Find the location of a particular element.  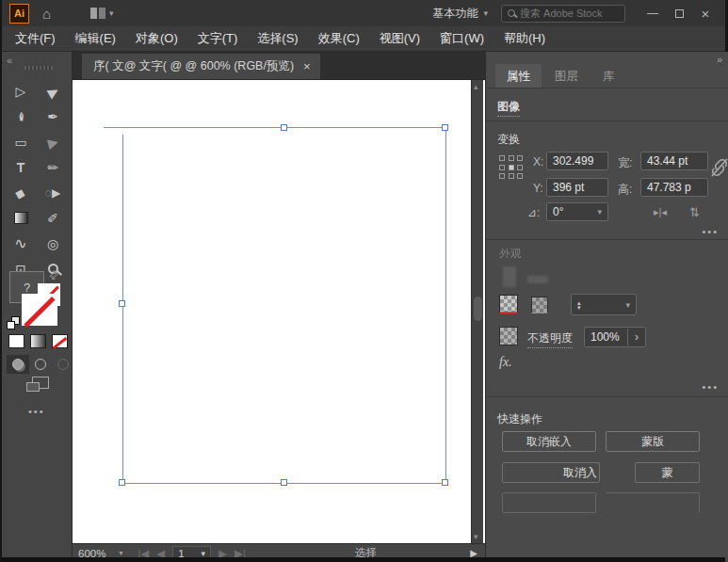

scrollbar-thumb is located at coordinates (478, 309).